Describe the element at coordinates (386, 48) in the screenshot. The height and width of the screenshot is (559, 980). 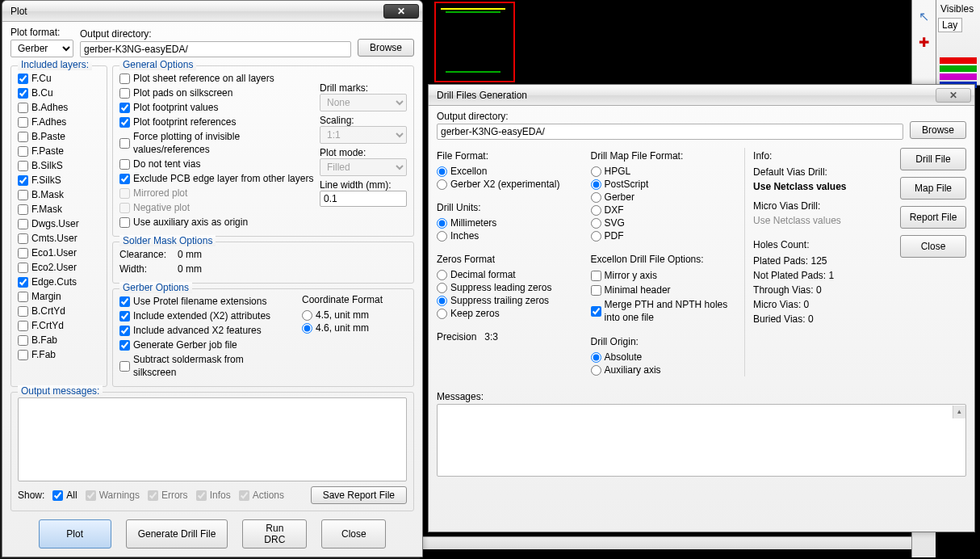
I see `browse-button: Browse` at that location.